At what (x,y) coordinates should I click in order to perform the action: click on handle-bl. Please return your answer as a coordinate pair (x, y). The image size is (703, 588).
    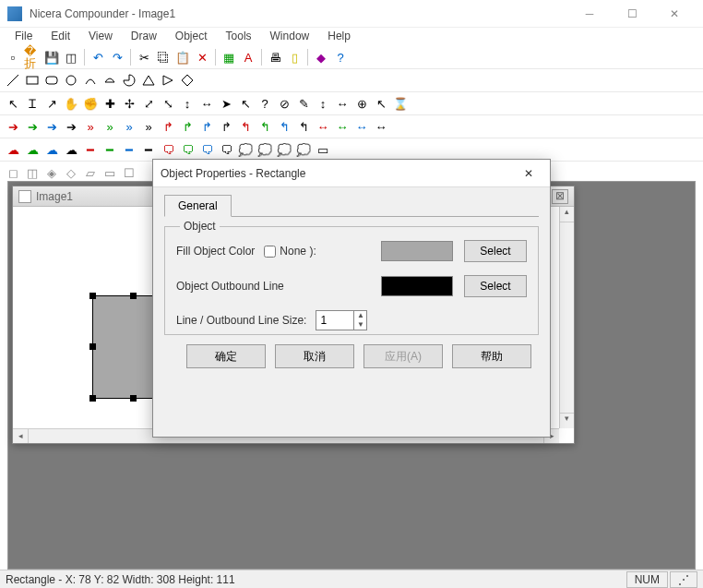
    Looking at the image, I should click on (92, 399).